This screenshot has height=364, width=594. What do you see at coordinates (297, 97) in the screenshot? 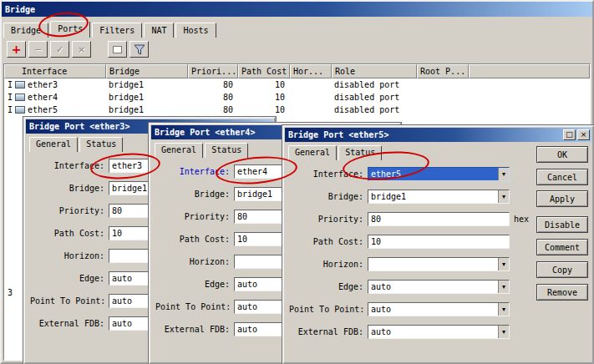
I see `table-row: Iether4 bridge1 80 10 disabled port` at bounding box center [297, 97].